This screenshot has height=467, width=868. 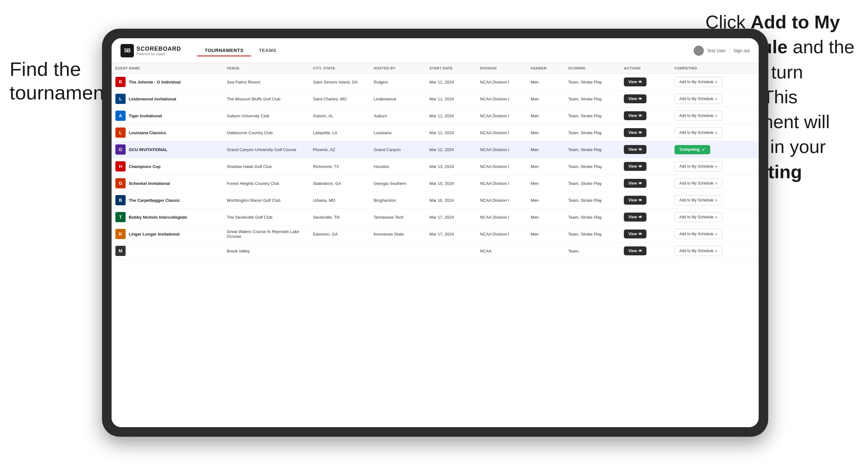 What do you see at coordinates (451, 82) in the screenshot?
I see `start-date-cell-0: Mar 11, 2024` at bounding box center [451, 82].